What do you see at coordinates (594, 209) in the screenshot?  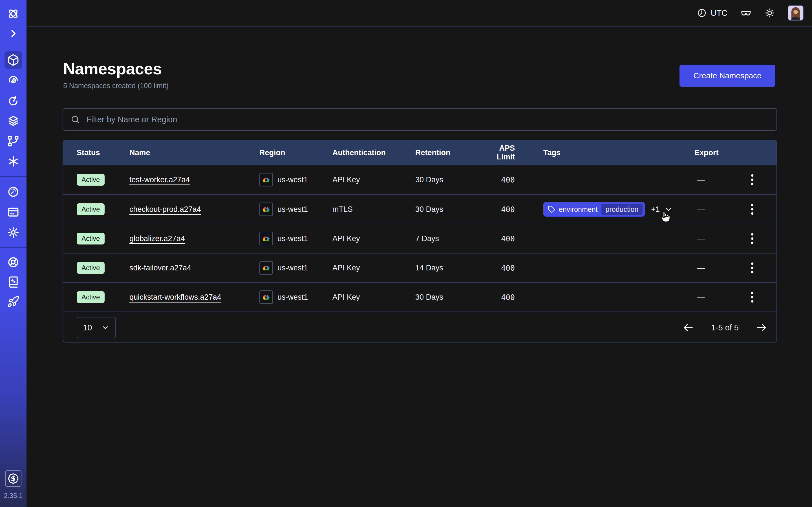 I see `tag-chip: environment production` at bounding box center [594, 209].